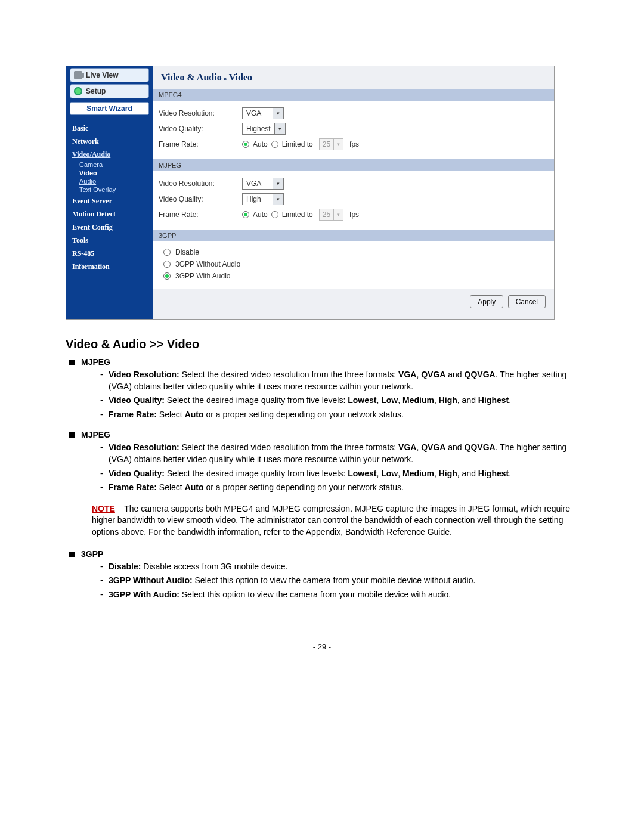  I want to click on mjpeg-auto-label: Auto, so click(260, 215).